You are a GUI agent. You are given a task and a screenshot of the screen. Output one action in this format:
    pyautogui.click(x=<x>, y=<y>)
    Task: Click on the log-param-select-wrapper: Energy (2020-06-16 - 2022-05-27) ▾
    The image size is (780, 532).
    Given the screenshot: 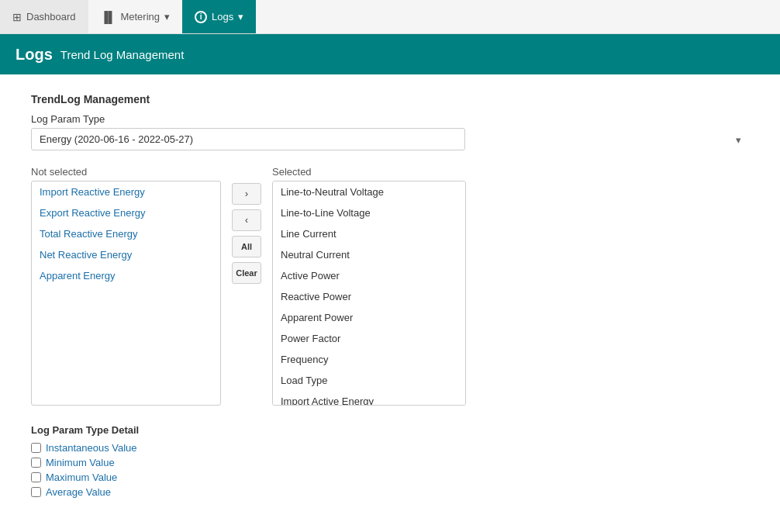 What is the action you would take?
    pyautogui.click(x=390, y=140)
    